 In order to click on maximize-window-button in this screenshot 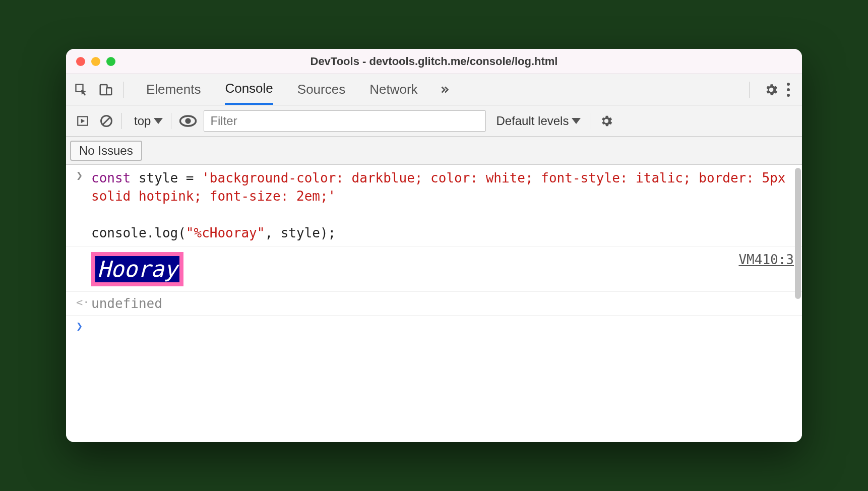, I will do `click(111, 62)`.